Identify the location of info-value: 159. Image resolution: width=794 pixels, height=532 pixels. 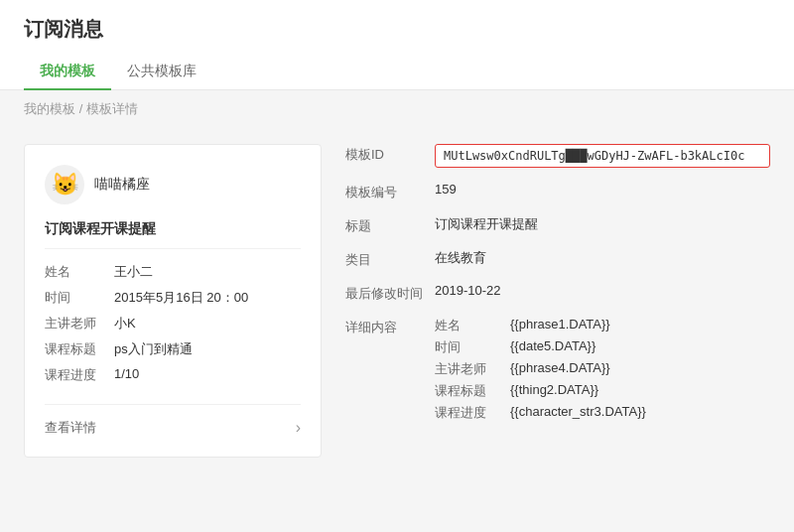
(602, 189).